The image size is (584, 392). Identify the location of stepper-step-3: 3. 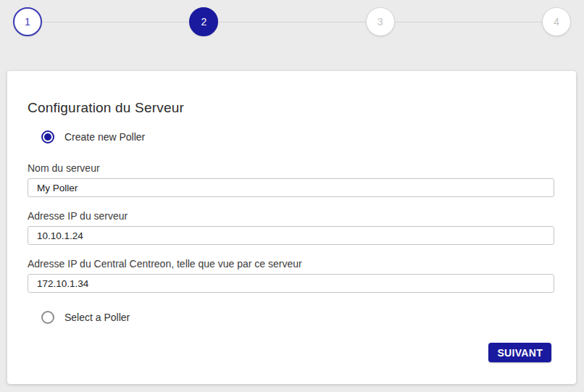
(380, 22).